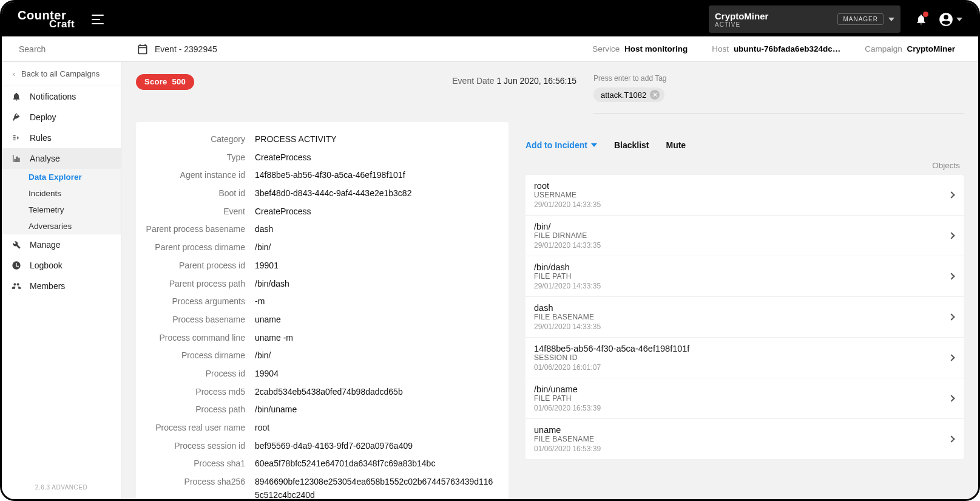  I want to click on sidebar-label: Rules, so click(41, 138).